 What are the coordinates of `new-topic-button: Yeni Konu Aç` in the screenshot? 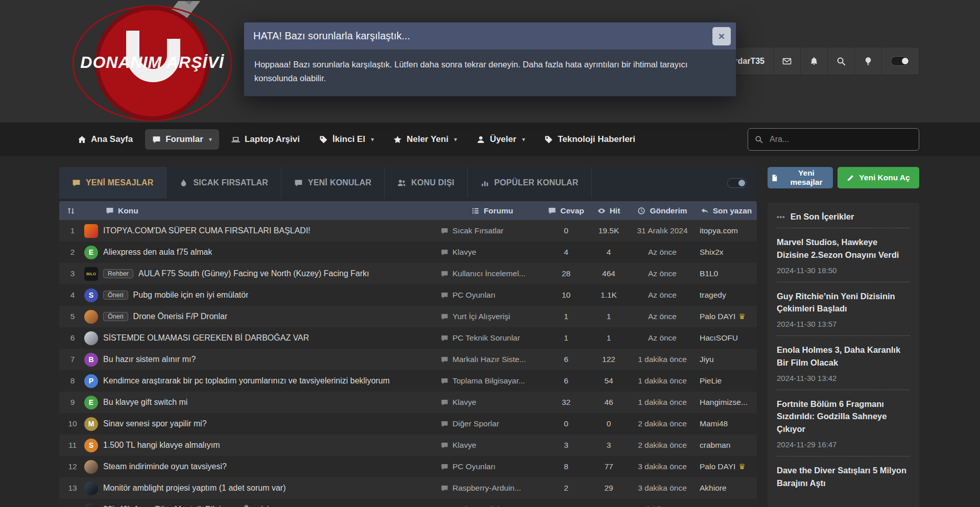 It's located at (878, 178).